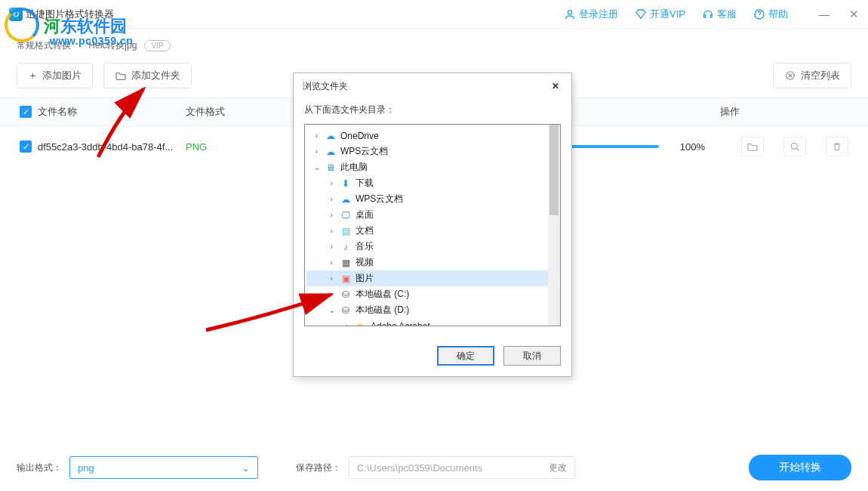 This screenshot has height=491, width=868. Describe the element at coordinates (432, 112) in the screenshot. I see `dialog-subtitle: 从下面选文件夹目录：` at that location.